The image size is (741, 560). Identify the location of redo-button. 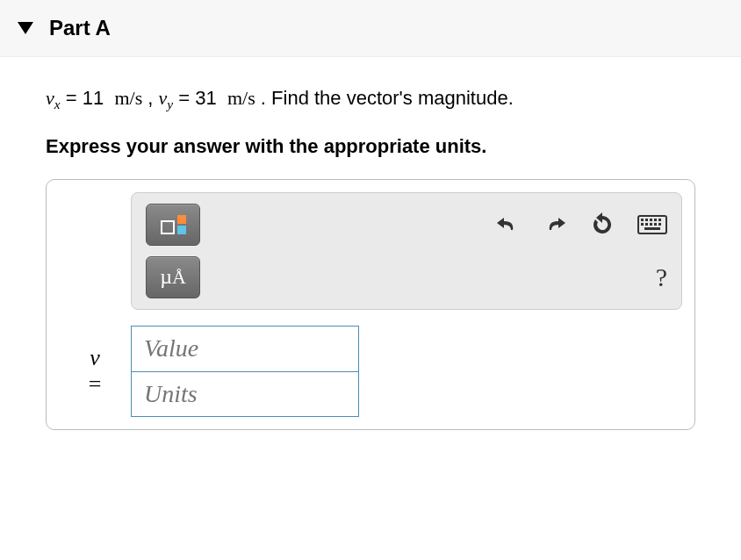
(555, 225).